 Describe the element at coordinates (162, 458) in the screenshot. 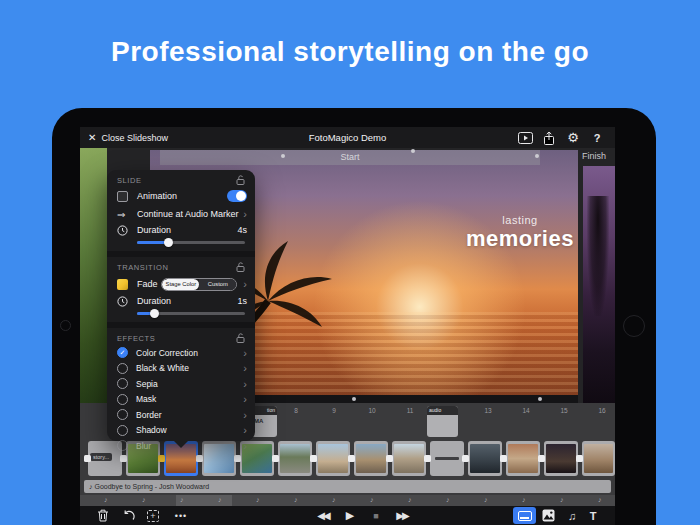

I see `transition-marker-fade` at that location.